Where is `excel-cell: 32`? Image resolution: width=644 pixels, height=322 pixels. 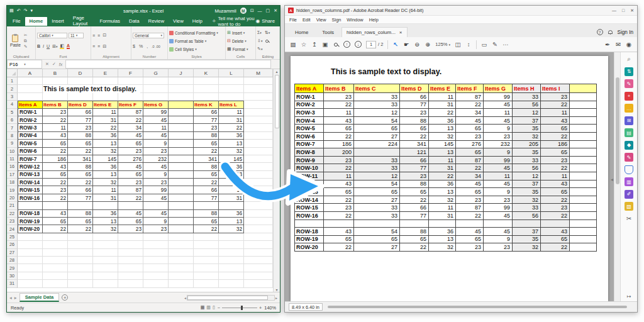 excel-cell: 32 is located at coordinates (106, 152).